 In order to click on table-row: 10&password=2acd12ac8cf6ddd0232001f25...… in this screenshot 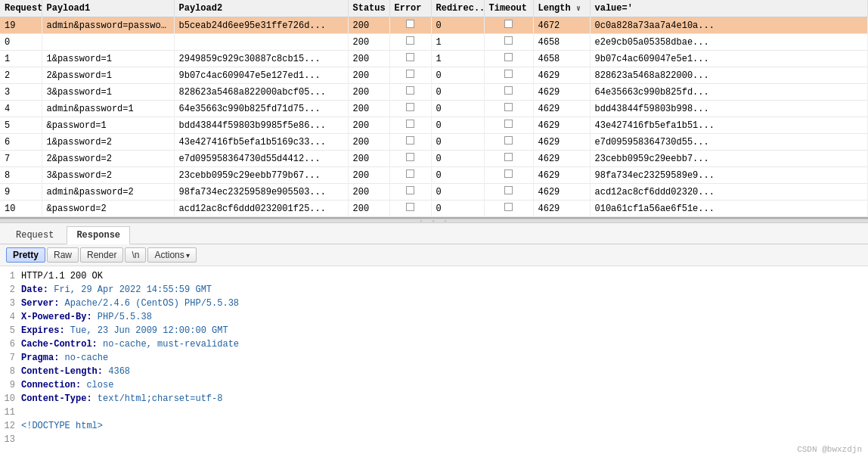, I will do `click(434, 209)`.